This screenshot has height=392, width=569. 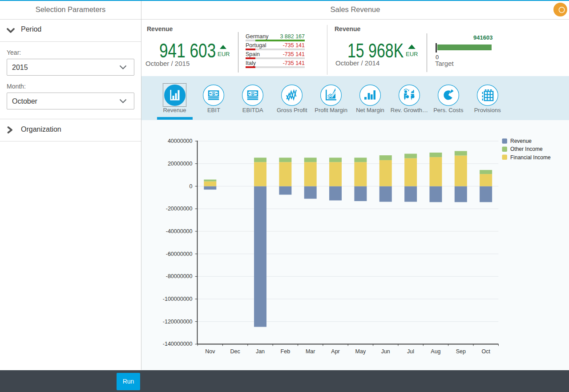 I want to click on svg-text: Feb, so click(x=286, y=352).